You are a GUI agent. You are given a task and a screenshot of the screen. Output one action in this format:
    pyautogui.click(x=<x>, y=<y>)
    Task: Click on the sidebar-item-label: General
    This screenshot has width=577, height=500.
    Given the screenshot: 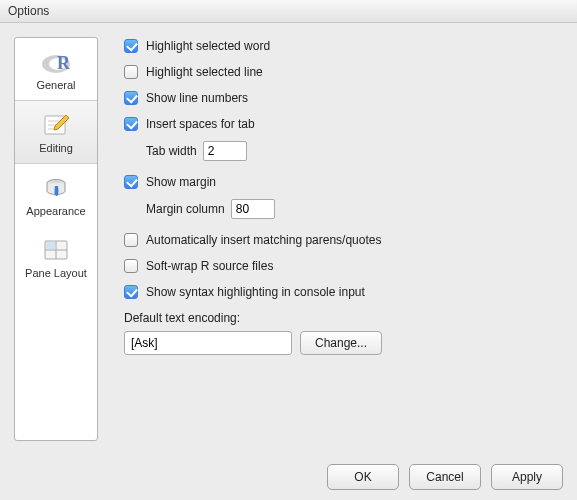 What is the action you would take?
    pyautogui.click(x=56, y=85)
    